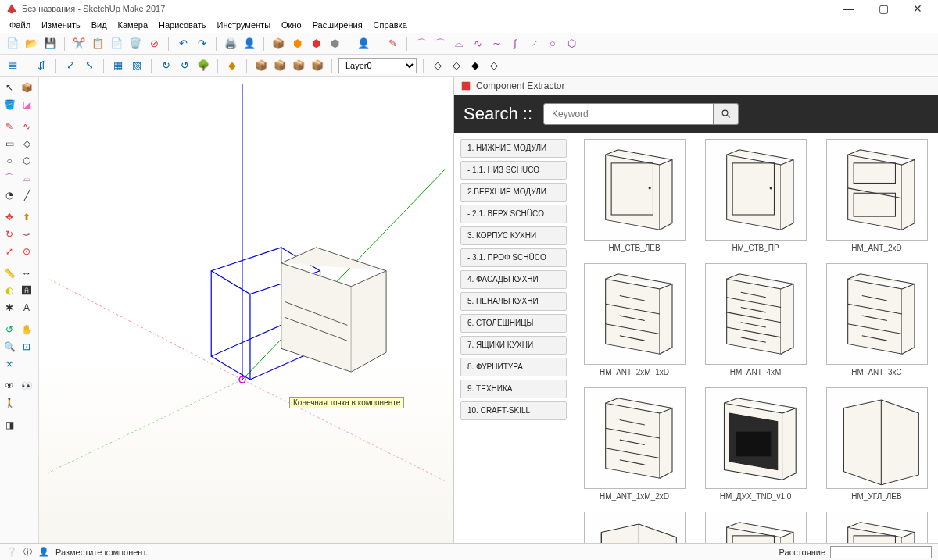 This screenshot has height=560, width=938. What do you see at coordinates (9, 347) in the screenshot?
I see `zoom-icon: 🔍` at bounding box center [9, 347].